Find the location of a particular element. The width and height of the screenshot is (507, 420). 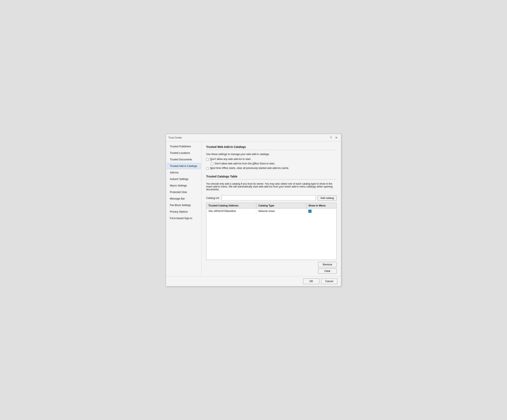

table-header: Trusted Catalog Address Catalog Type Sho… is located at coordinates (271, 206).